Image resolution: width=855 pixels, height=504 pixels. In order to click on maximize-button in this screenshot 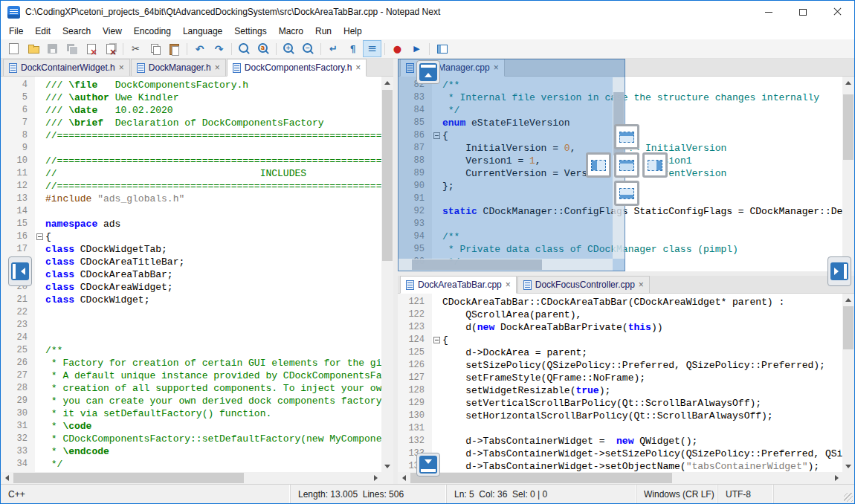, I will do `click(803, 12)`.